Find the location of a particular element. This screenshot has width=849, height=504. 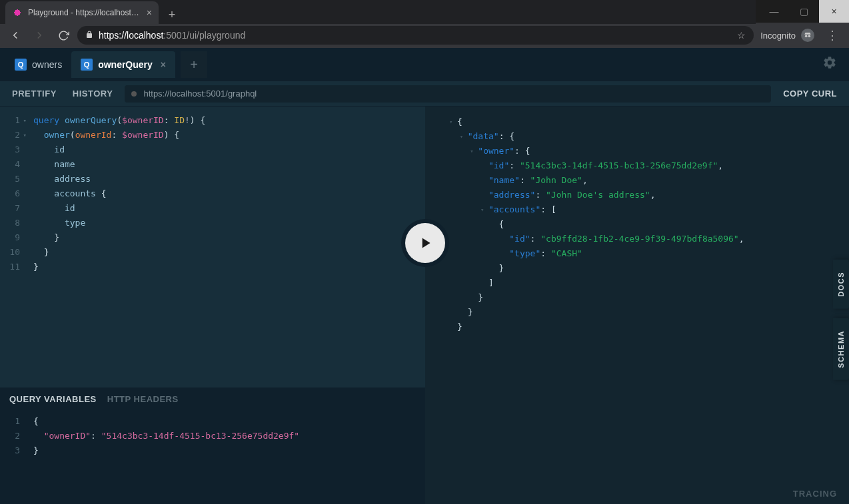

prettify-button: PRETTIFY is located at coordinates (35, 93).